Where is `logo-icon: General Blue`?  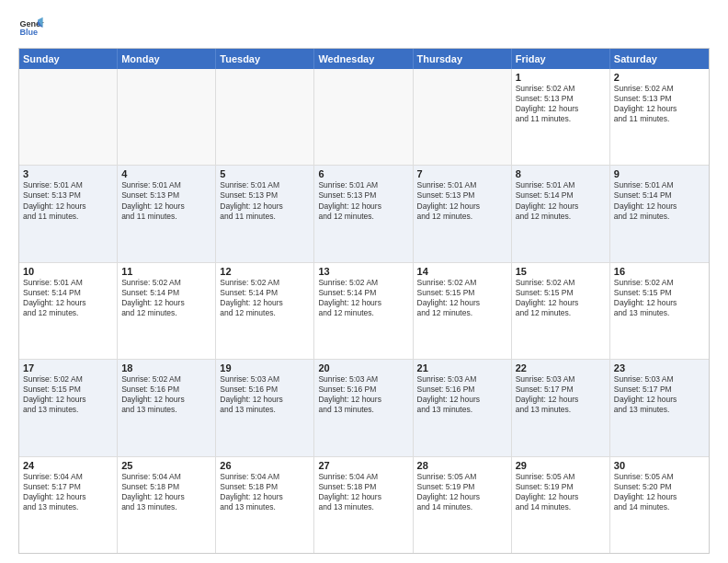
logo-icon: General Blue is located at coordinates (31, 28).